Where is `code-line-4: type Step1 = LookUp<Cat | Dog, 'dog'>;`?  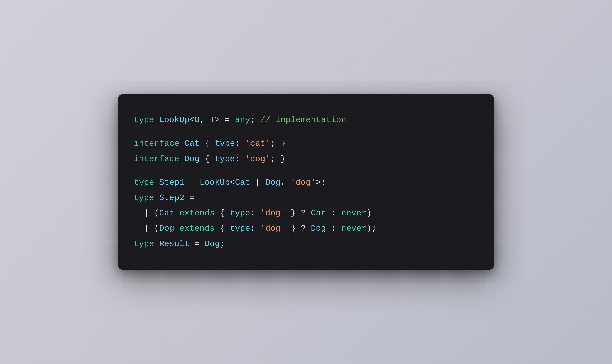 code-line-4: type Step1 = LookUp<Cat | Dog, 'dog'>; is located at coordinates (306, 182).